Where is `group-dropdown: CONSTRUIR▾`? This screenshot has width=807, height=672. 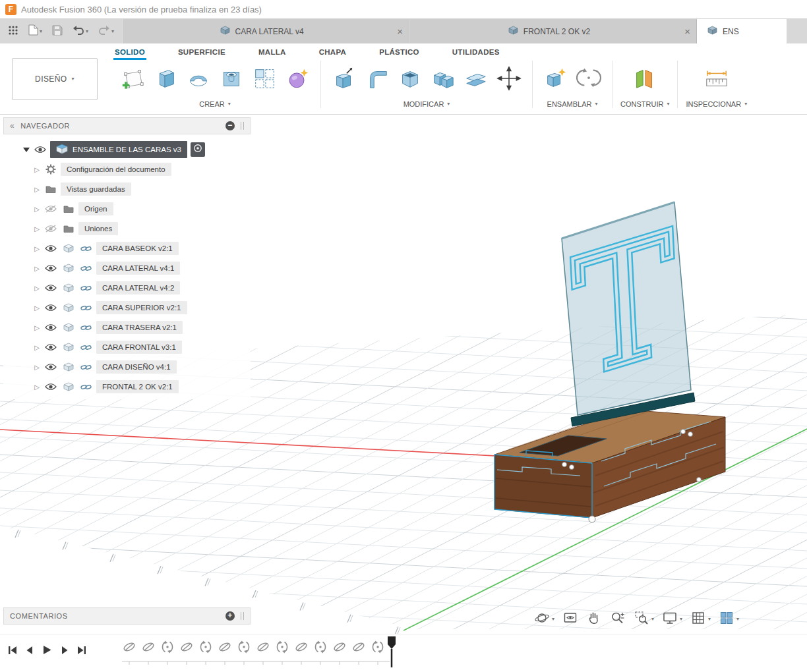 group-dropdown: CONSTRUIR▾ is located at coordinates (645, 104).